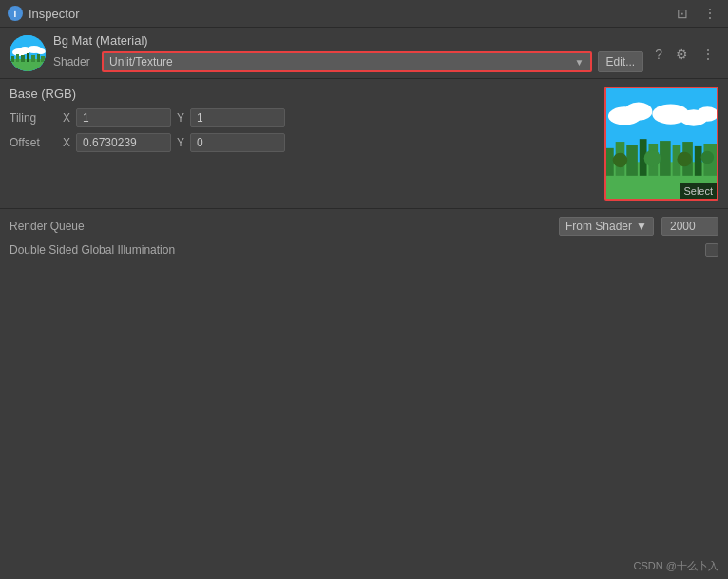  I want to click on double-sided-checkbox, so click(712, 250).